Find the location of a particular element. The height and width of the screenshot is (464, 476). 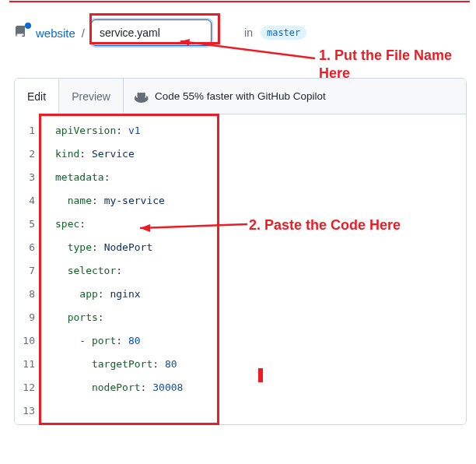

in-label: in is located at coordinates (249, 33).